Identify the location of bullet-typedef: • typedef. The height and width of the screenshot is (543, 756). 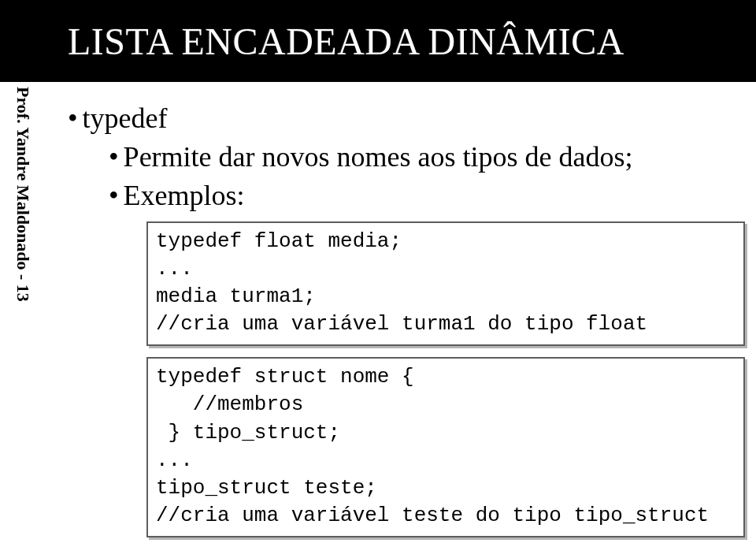
(400, 118).